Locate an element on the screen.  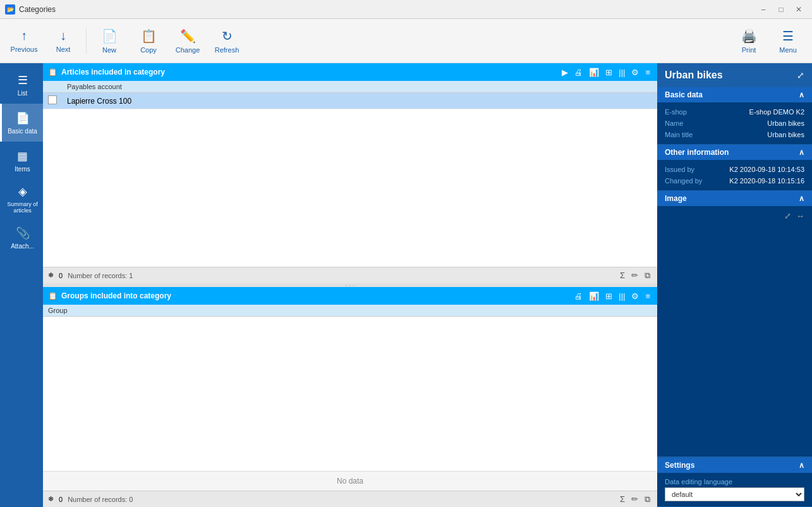
attach-icon: 📎 is located at coordinates (23, 233).